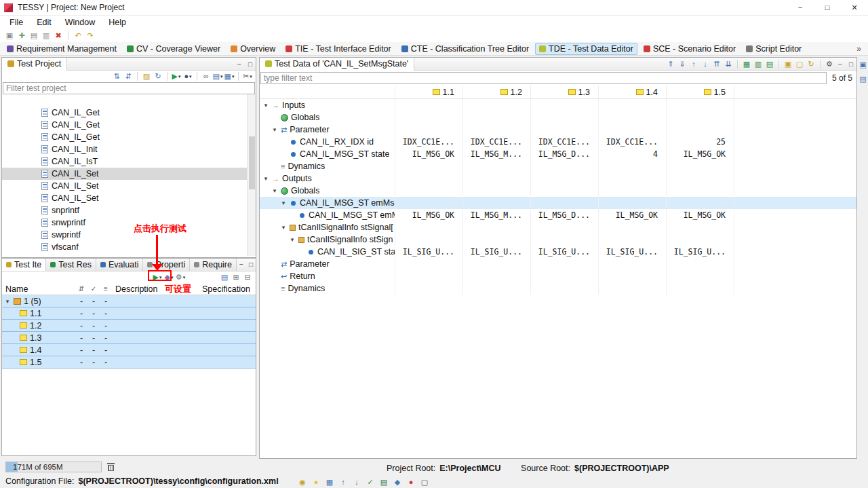 The image size is (868, 488). What do you see at coordinates (35, 64) in the screenshot?
I see `test-project-tab: Test Project` at bounding box center [35, 64].